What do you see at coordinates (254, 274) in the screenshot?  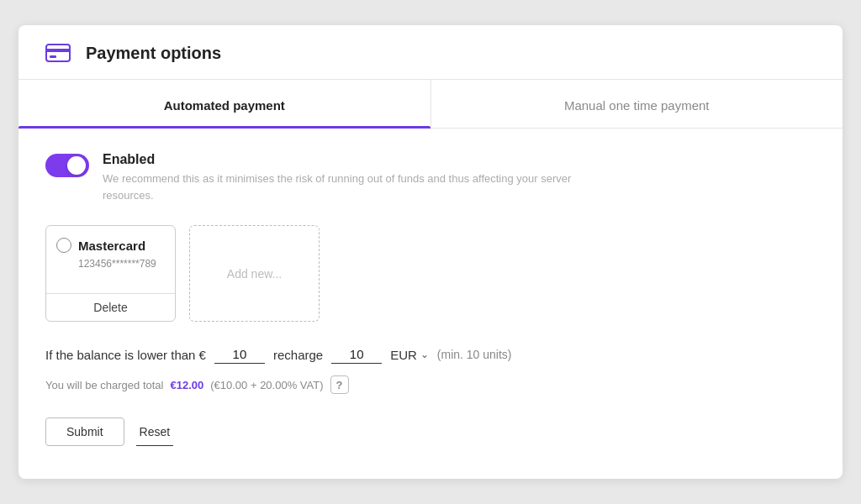 I see `add-new-label: Add new...` at bounding box center [254, 274].